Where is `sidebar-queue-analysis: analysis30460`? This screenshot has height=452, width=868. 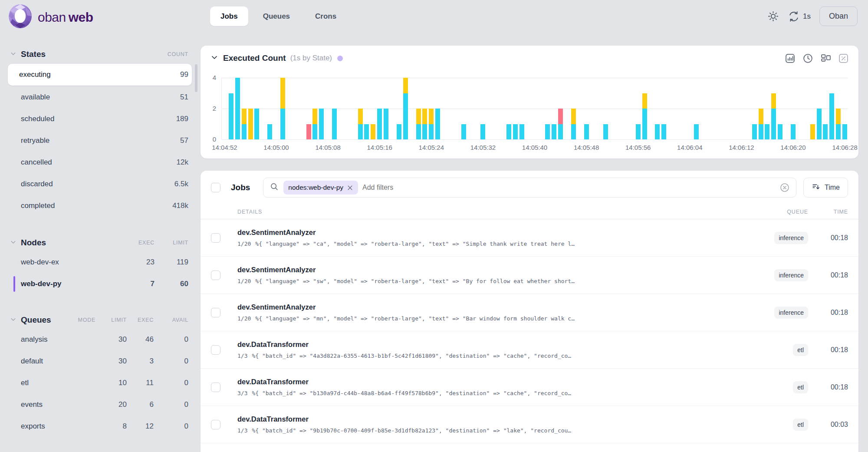
sidebar-queue-analysis: analysis30460 is located at coordinates (100, 340).